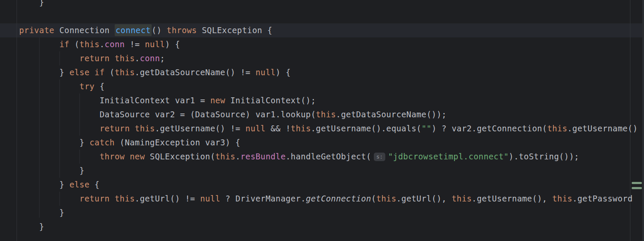  What do you see at coordinates (512, 198) in the screenshot?
I see `code-token: .getUsername(),` at bounding box center [512, 198].